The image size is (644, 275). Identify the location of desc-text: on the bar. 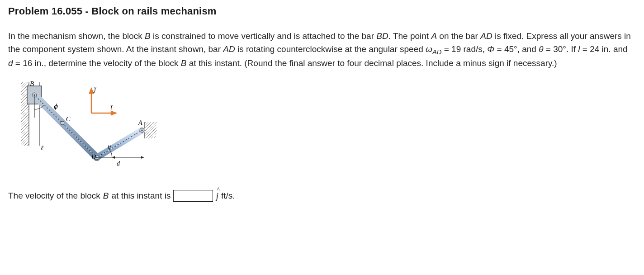
(459, 36).